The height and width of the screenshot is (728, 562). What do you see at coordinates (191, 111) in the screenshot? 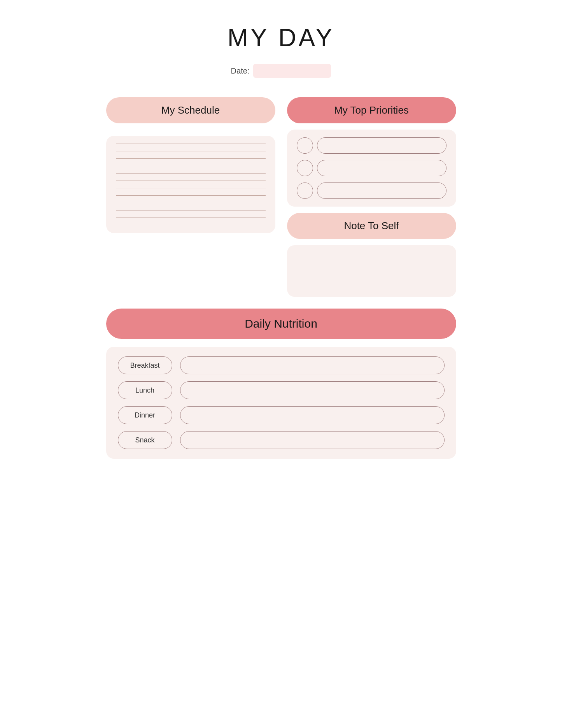
I see `schedule-header: My Schedule` at bounding box center [191, 111].